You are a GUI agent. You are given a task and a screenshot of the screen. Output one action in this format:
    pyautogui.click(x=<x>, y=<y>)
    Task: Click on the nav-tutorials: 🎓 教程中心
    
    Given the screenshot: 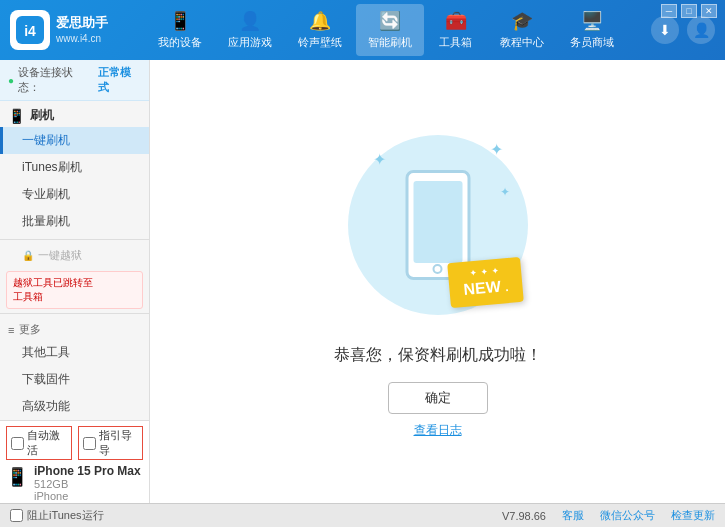 What is the action you would take?
    pyautogui.click(x=522, y=30)
    